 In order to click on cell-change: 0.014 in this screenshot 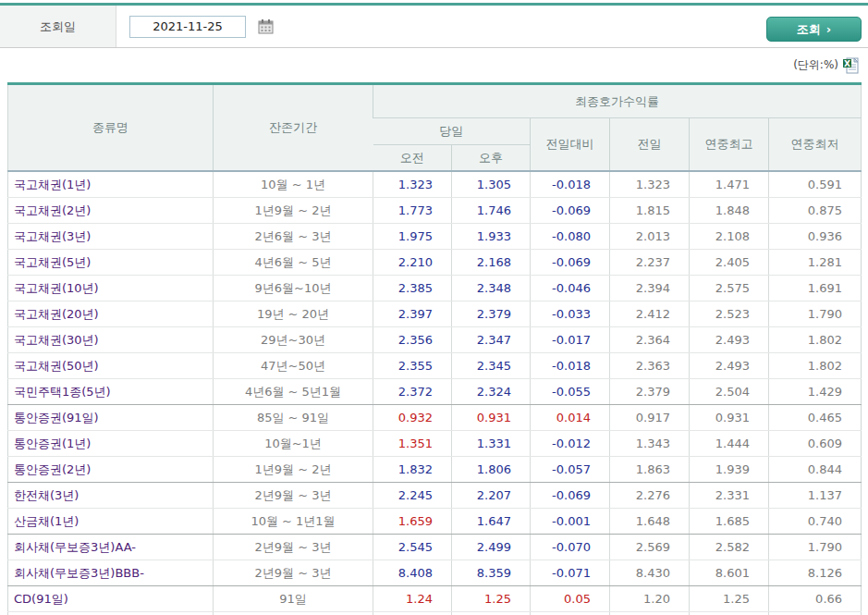, I will do `click(570, 418)`.